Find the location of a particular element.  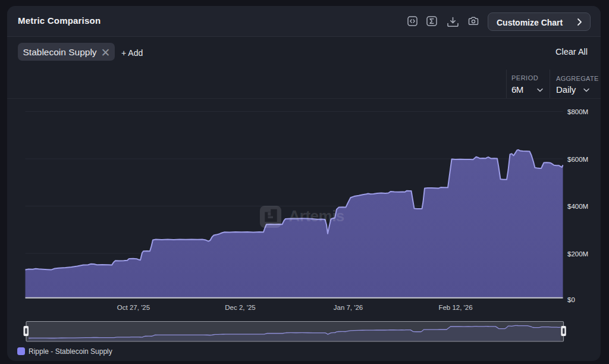

svg-text: $0 is located at coordinates (571, 300).